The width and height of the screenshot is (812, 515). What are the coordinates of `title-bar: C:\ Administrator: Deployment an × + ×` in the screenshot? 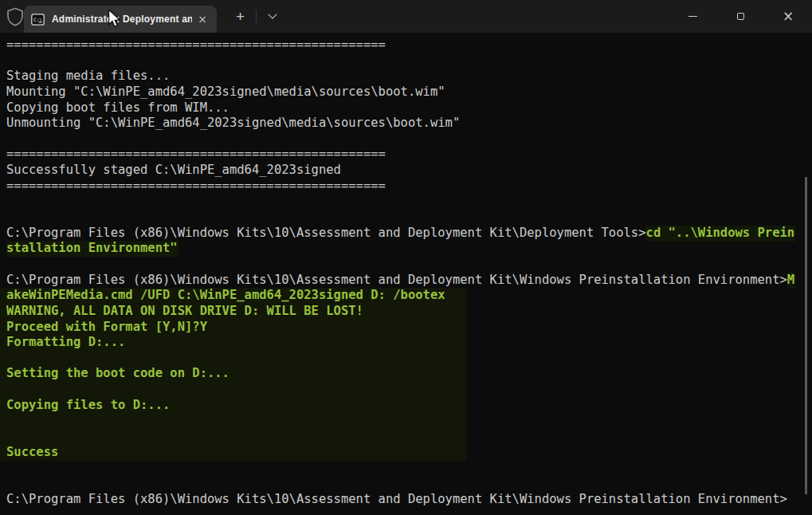 It's located at (406, 16).